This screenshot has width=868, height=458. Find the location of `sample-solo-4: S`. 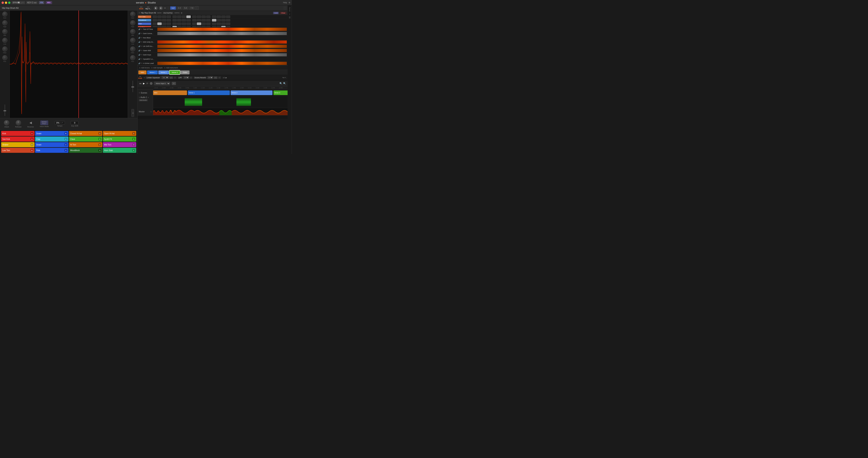

sample-solo-4: S is located at coordinates (142, 46).